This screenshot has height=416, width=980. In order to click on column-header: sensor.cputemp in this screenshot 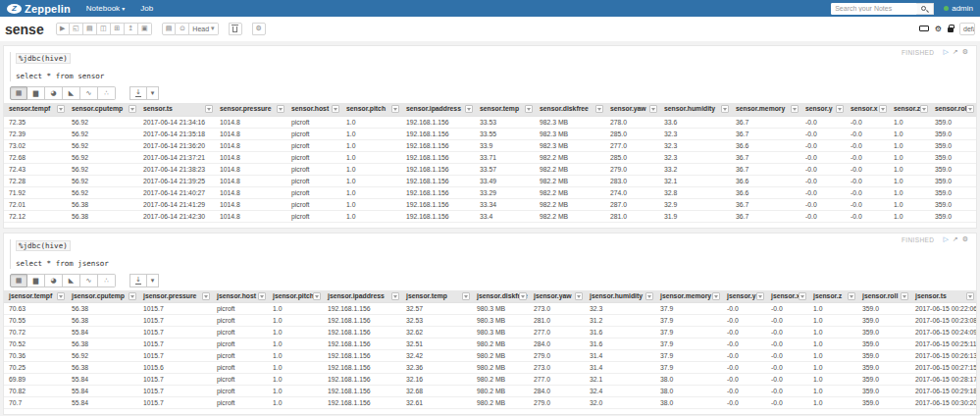, I will do `click(102, 110)`.